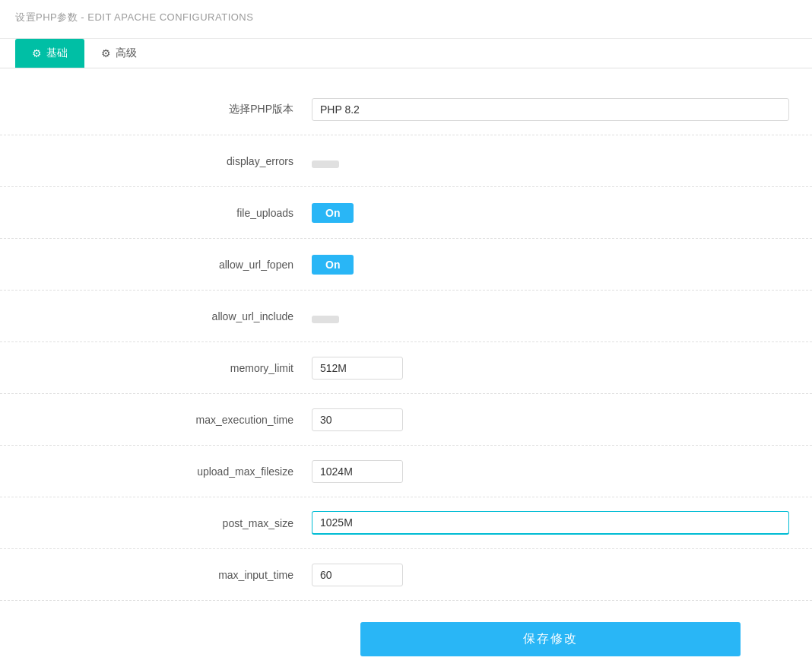 The width and height of the screenshot is (812, 667). Describe the element at coordinates (550, 523) in the screenshot. I see `control-post-max-size` at that location.